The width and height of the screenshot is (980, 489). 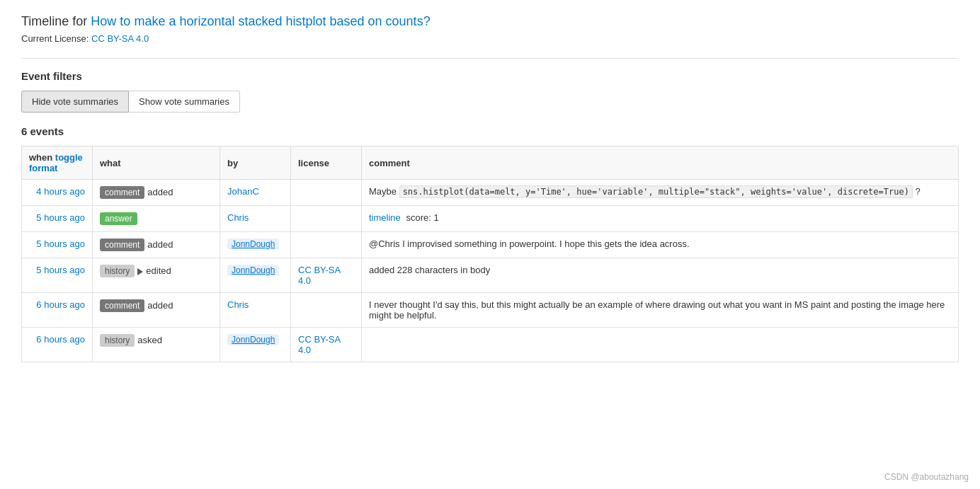 What do you see at coordinates (256, 163) in the screenshot?
I see `col-by: by` at bounding box center [256, 163].